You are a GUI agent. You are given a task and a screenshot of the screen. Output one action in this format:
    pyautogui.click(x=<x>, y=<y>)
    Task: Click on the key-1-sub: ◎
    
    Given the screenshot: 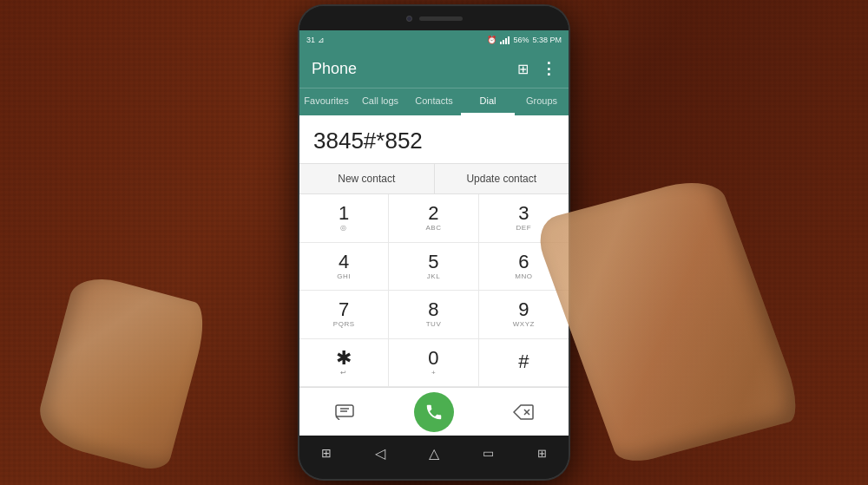 What is the action you would take?
    pyautogui.click(x=344, y=227)
    